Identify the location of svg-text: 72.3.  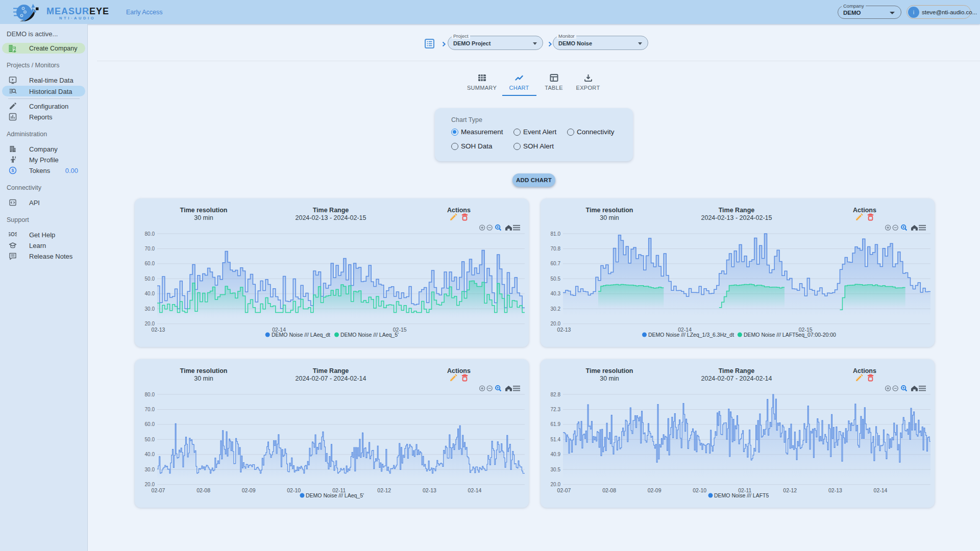
(556, 409).